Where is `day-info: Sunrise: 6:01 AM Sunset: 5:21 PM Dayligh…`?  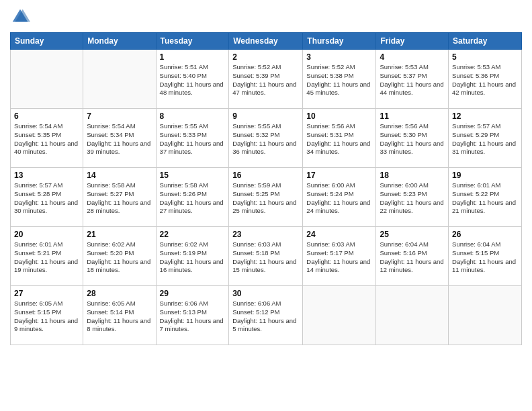
day-info: Sunrise: 6:01 AM Sunset: 5:21 PM Dayligh… is located at coordinates (47, 258).